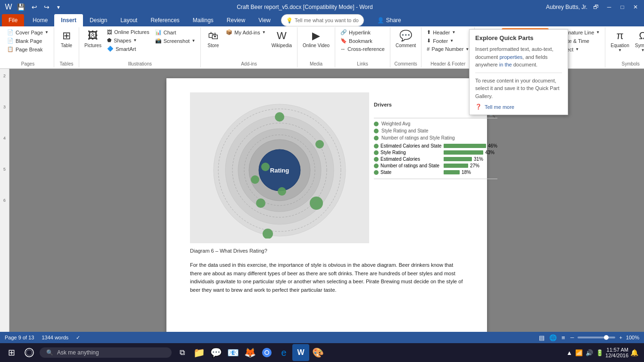  I want to click on volume-icon: 🔊, so click(589, 353).